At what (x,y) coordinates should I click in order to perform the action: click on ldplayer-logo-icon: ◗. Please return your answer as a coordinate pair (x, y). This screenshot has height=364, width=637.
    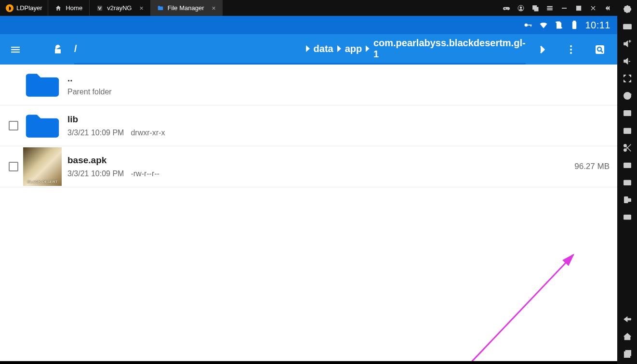
    Looking at the image, I should click on (10, 8).